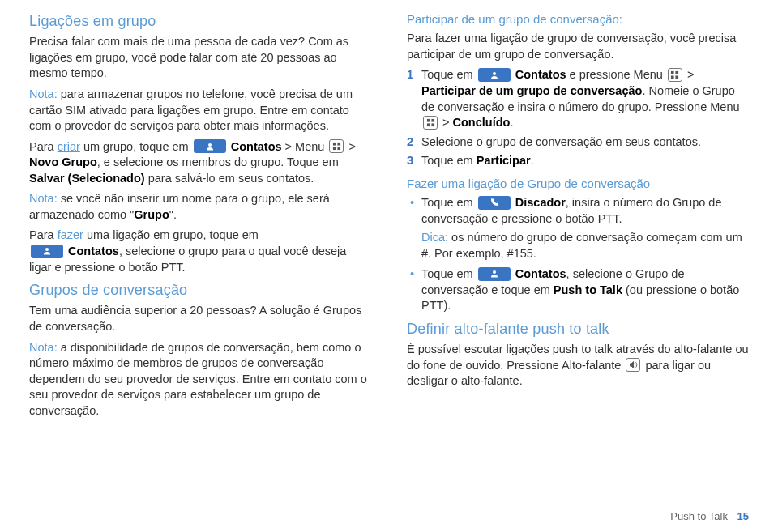  What do you see at coordinates (200, 110) in the screenshot?
I see `para-nota-sim: Nota: para armazenar grupos no telefone,…` at bounding box center [200, 110].